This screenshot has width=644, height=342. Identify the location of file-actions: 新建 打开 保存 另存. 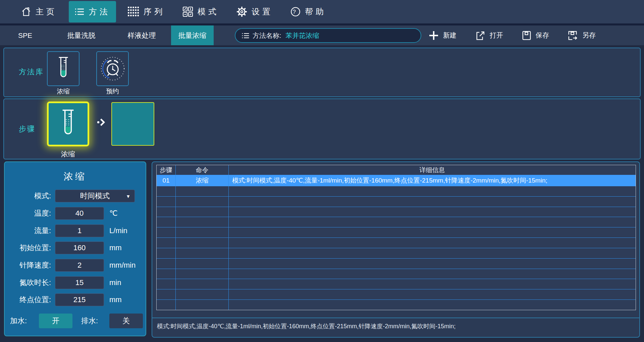
(512, 36).